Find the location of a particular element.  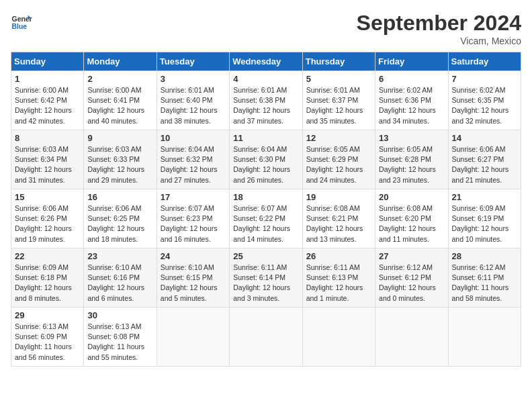

day-number: 10 is located at coordinates (193, 138).